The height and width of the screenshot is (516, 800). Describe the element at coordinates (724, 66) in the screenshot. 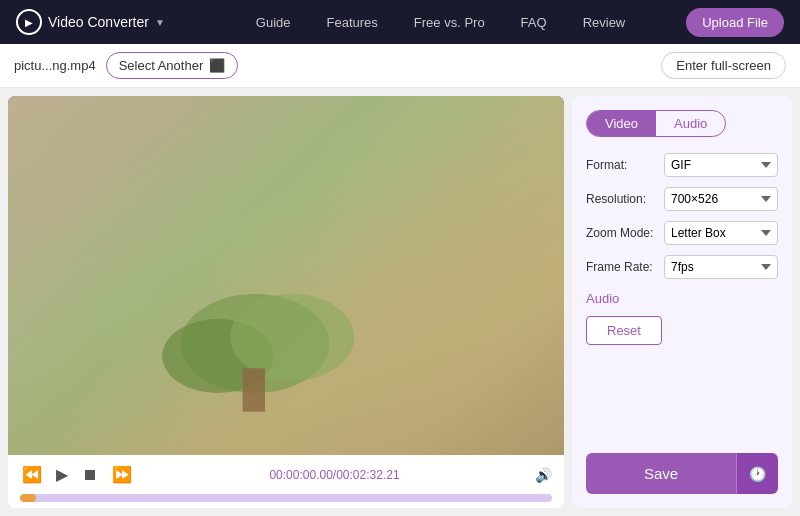

I see `fullscreen-button: Enter full-screen` at that location.